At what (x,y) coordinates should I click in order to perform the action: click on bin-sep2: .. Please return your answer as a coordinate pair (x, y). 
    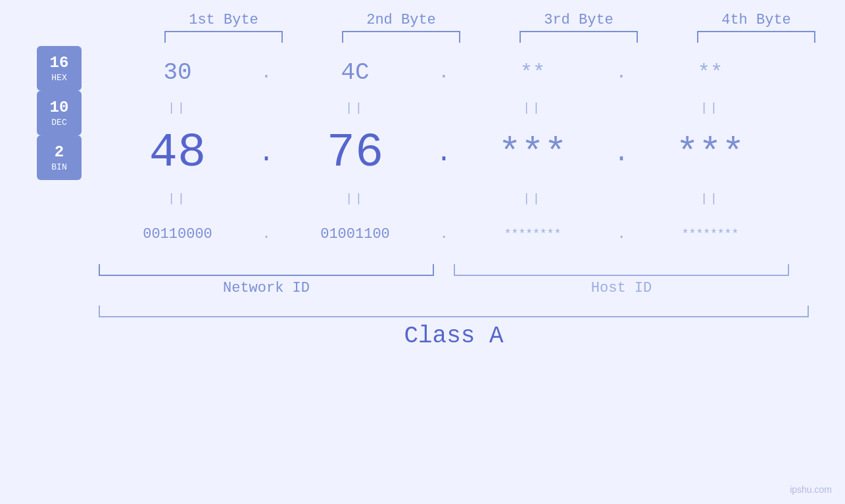
    Looking at the image, I should click on (444, 234).